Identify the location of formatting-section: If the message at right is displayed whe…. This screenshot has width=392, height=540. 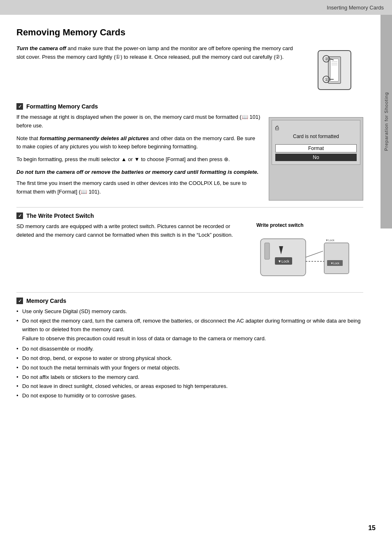
(190, 157).